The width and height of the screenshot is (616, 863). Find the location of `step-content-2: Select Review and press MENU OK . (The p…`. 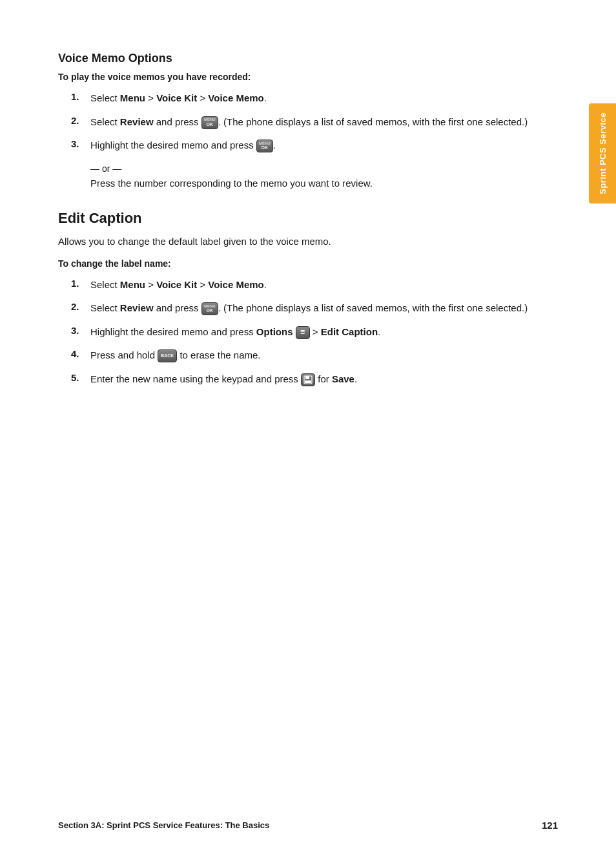

step-content-2: Select Review and press MENU OK . (The p… is located at coordinates (309, 123).